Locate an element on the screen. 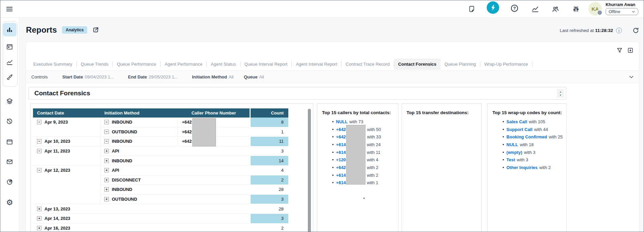 This screenshot has height=232, width=644. caller-count-text: with 24 is located at coordinates (374, 145).